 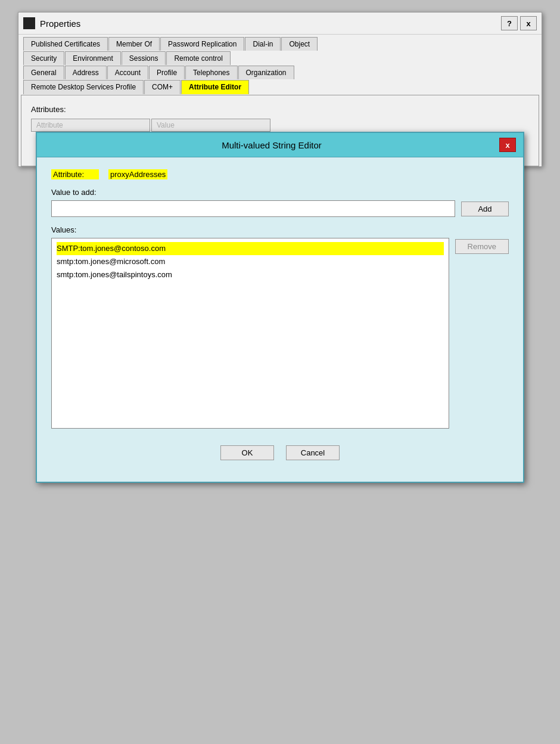 What do you see at coordinates (44, 73) in the screenshot?
I see `tab-general: General` at bounding box center [44, 73].